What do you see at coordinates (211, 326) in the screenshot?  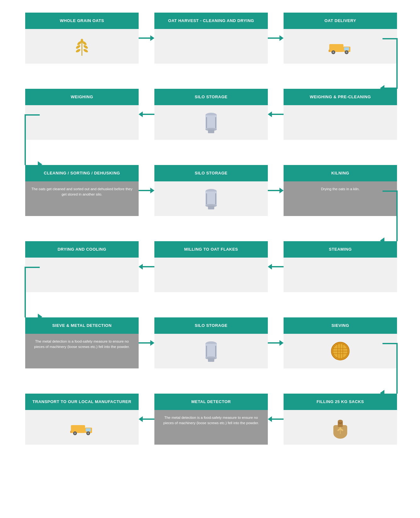 I see `silo-storage-3-title: SILO STORAGE` at bounding box center [211, 326].